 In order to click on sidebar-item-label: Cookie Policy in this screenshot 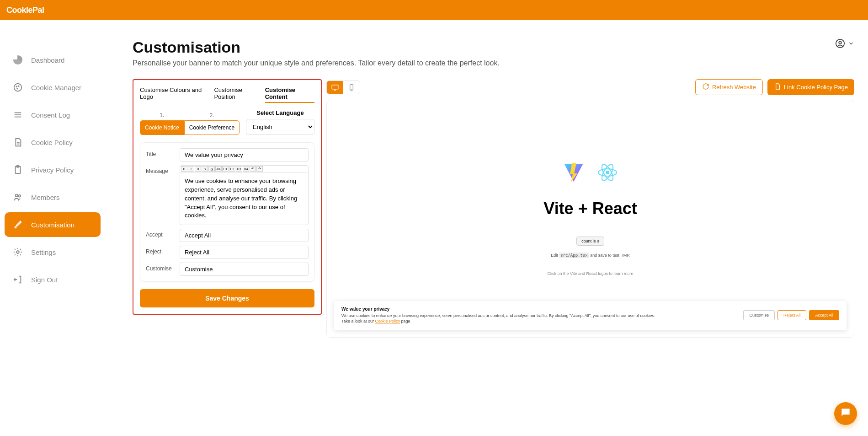, I will do `click(52, 143)`.